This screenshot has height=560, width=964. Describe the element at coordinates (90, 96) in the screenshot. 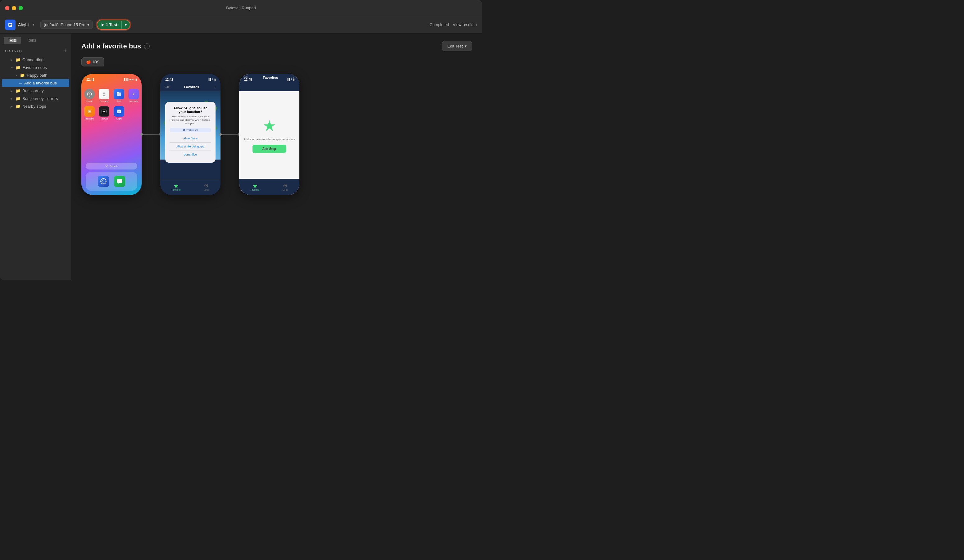

I see `app-watch: Watch` at that location.